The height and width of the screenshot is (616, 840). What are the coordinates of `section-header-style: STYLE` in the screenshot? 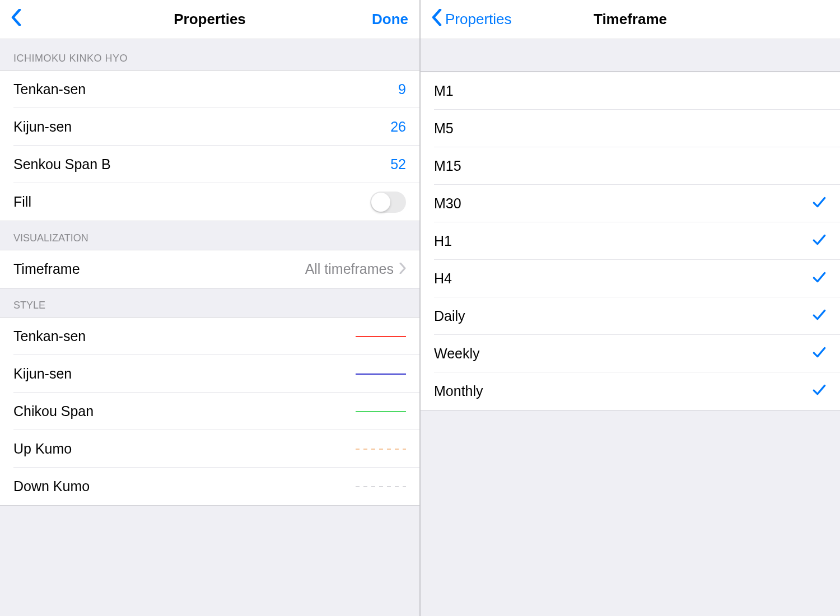 It's located at (209, 302).